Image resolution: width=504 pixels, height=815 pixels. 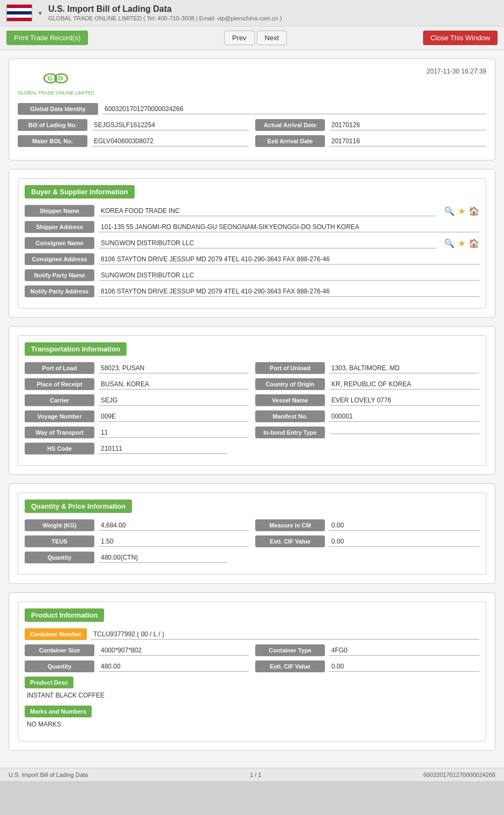 I want to click on footer-center: 1 / 1, so click(x=255, y=775).